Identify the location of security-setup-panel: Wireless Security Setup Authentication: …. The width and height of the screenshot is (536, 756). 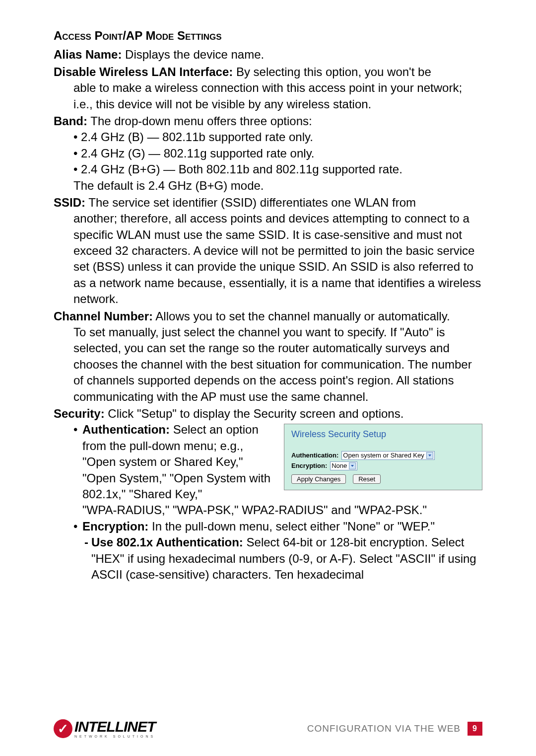
(383, 457).